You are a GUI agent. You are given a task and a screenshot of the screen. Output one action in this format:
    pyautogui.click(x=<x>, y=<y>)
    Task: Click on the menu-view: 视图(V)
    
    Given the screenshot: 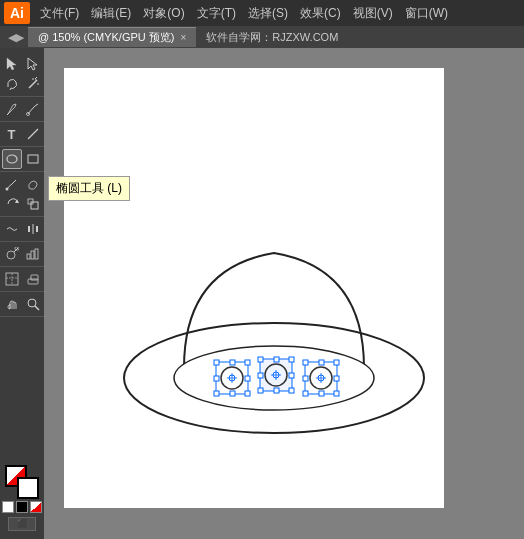 What is the action you would take?
    pyautogui.click(x=373, y=14)
    